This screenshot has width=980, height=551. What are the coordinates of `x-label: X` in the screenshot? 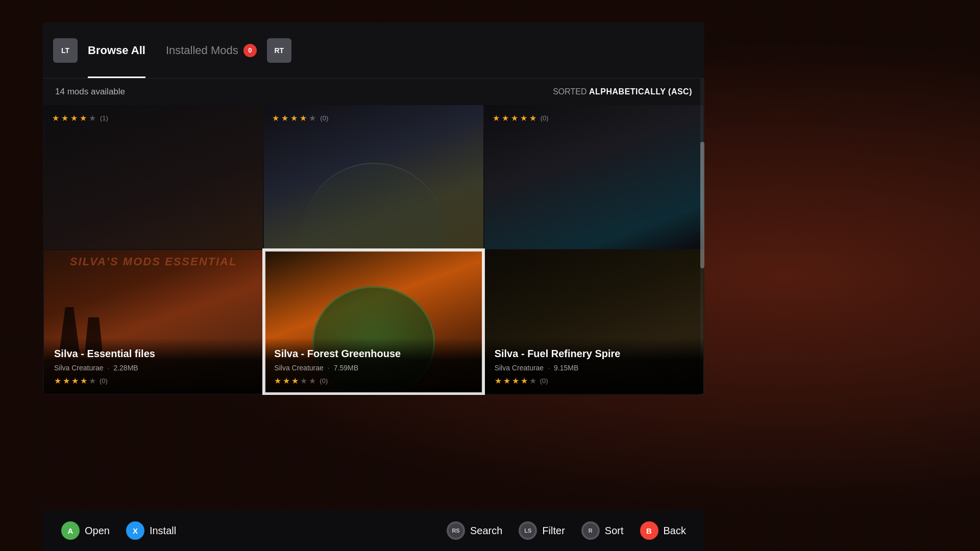 It's located at (135, 531).